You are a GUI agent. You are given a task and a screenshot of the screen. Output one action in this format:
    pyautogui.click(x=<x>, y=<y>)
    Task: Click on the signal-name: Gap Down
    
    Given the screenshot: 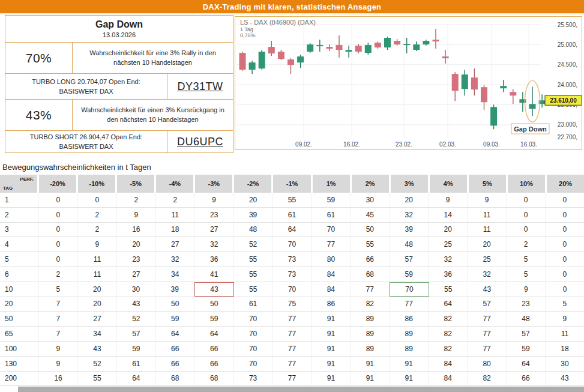 What is the action you would take?
    pyautogui.click(x=119, y=25)
    